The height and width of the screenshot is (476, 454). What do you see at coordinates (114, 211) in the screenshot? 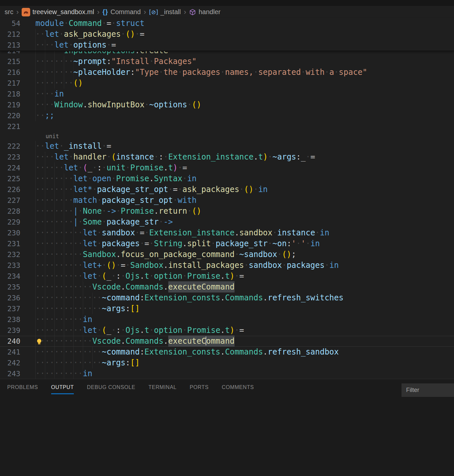
I see `token: ->·` at bounding box center [114, 211].